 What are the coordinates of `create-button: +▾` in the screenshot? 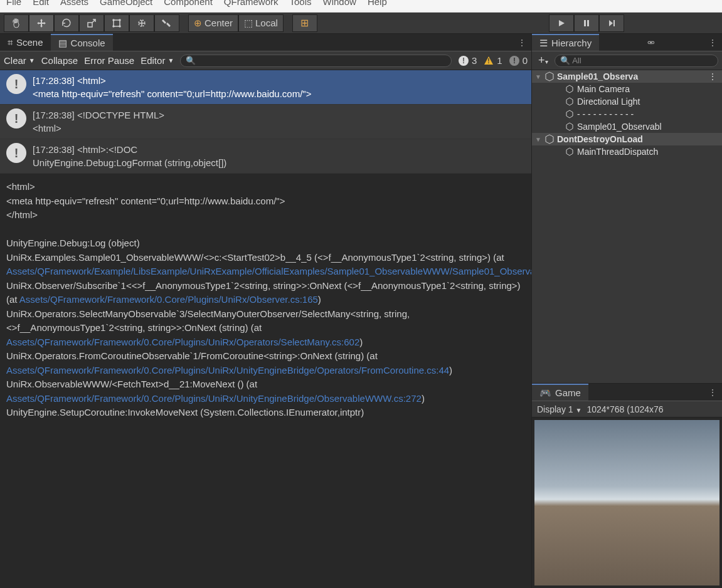 It's located at (543, 60).